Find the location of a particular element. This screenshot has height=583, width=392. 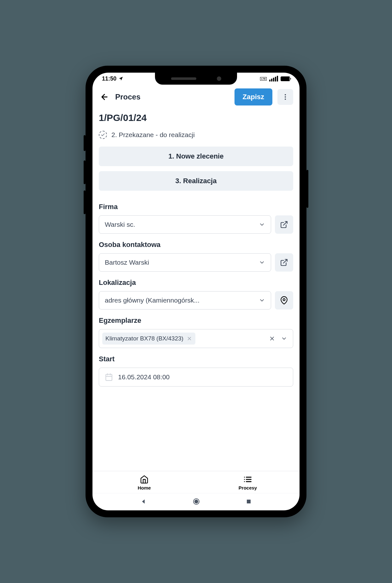

back-button is located at coordinates (104, 97).